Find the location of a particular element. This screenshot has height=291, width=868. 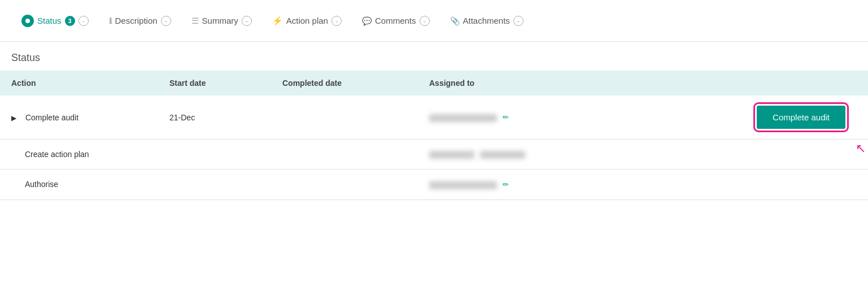

row2-action-label: Create action plan is located at coordinates (57, 154).